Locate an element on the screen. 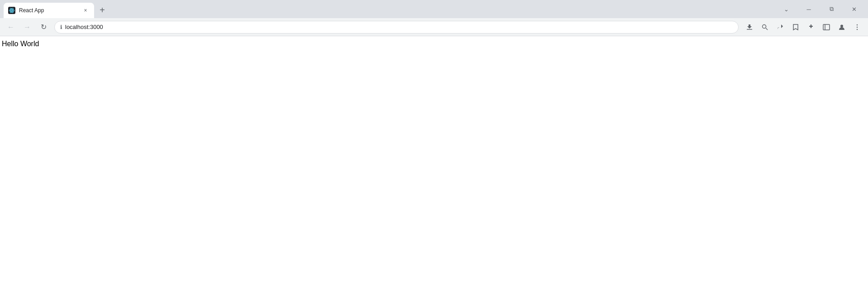 The width and height of the screenshot is (868, 284). nav-actions is located at coordinates (803, 27).